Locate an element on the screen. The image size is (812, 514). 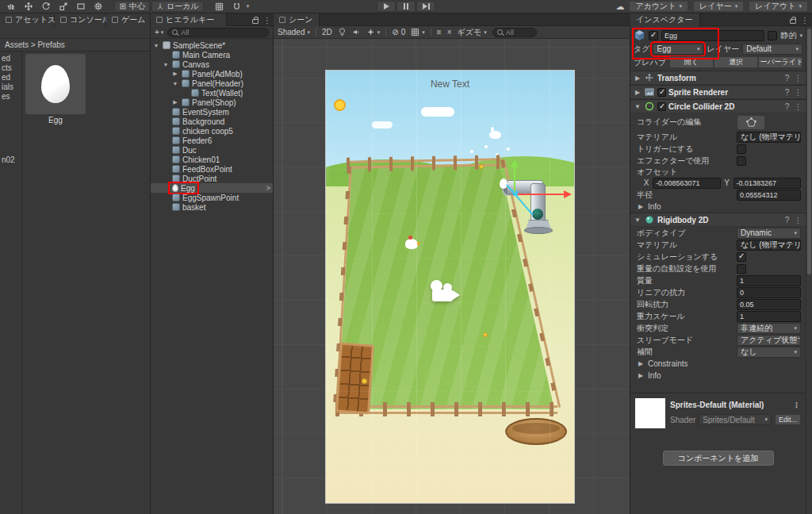
orientation-toggle-button: ローカル is located at coordinates (178, 6).